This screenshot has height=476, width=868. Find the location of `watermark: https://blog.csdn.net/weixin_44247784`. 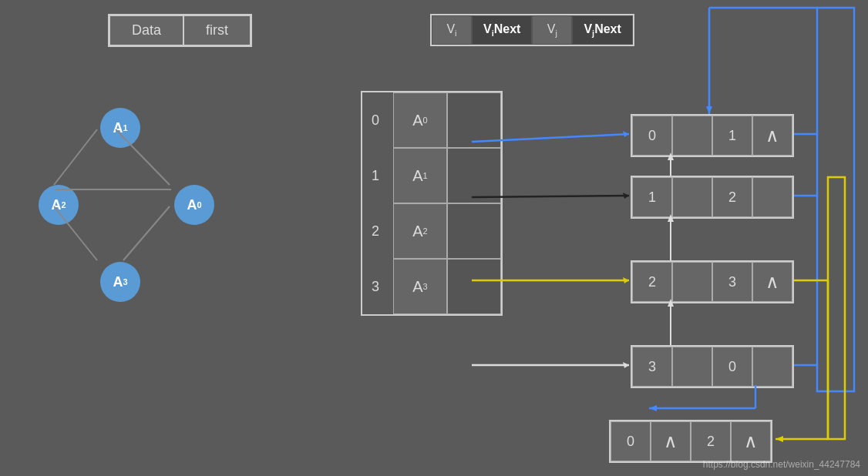

watermark: https://blog.csdn.net/weixin_44247784 is located at coordinates (782, 464).